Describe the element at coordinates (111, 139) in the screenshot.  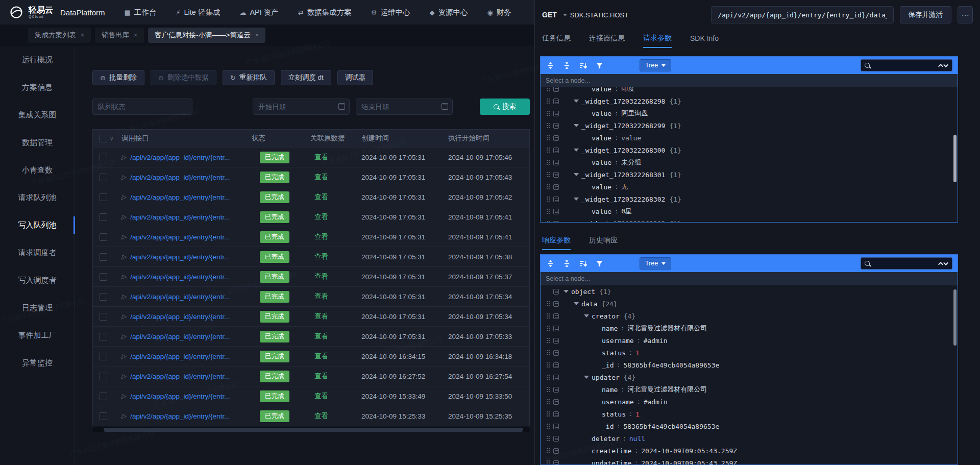
I see `chevron-down-icon: ∨` at that location.